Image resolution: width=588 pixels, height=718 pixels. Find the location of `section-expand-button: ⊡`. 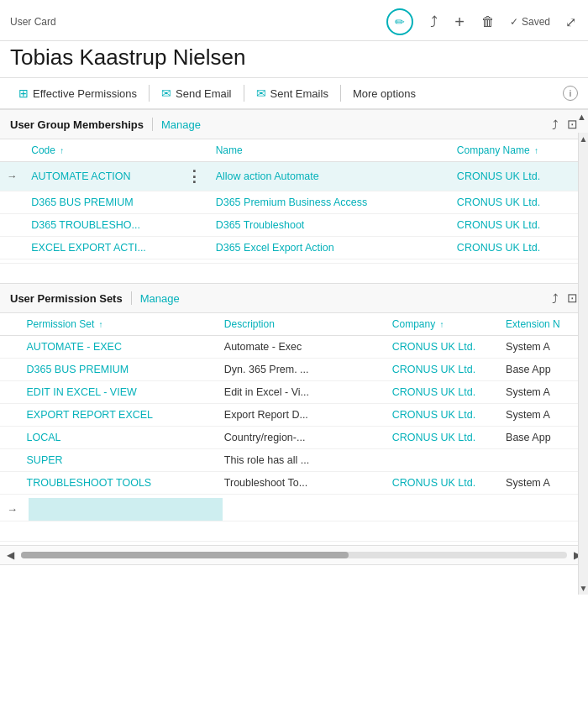

section-expand-button: ⊡ is located at coordinates (573, 124).